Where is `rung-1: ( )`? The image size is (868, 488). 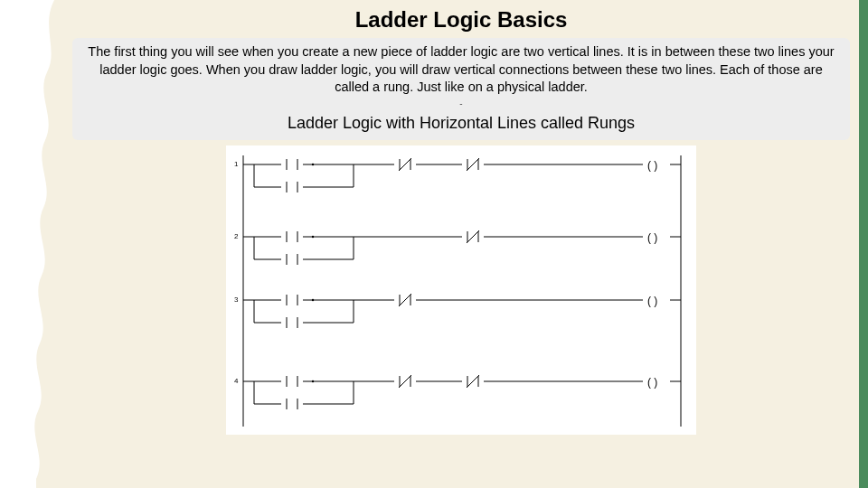
rung-1: ( ) is located at coordinates (462, 175).